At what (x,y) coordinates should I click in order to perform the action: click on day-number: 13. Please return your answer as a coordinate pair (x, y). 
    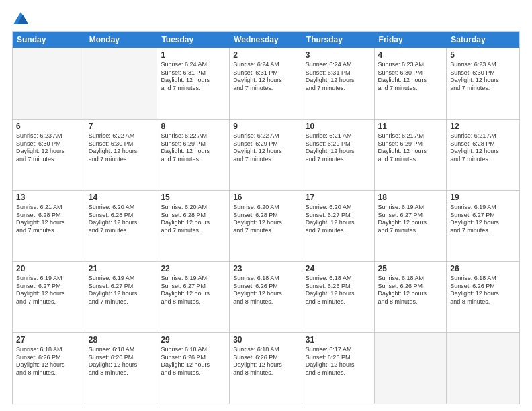
    Looking at the image, I should click on (48, 197).